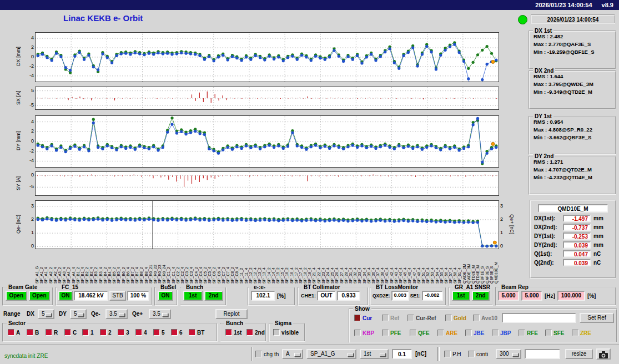 The width and height of the screenshot is (619, 364). What do you see at coordinates (181, 333) in the screenshot?
I see `sector-checkbox-6-label: 6` at bounding box center [181, 333].